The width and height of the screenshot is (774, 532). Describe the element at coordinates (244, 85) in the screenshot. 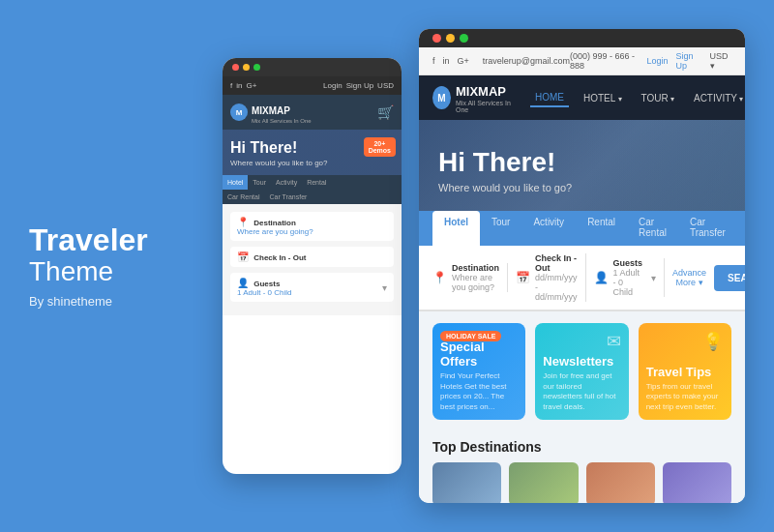

I see `mobile-social-links: f in G+` at that location.